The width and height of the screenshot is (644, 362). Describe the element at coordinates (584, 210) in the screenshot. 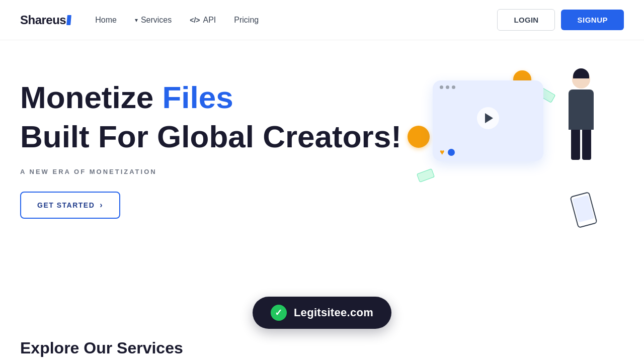

I see `phone-illustration` at that location.